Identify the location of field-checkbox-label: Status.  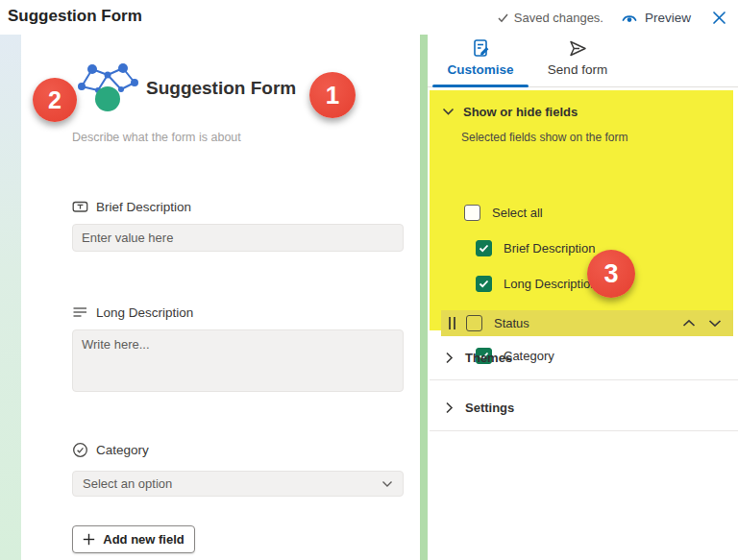
(511, 323).